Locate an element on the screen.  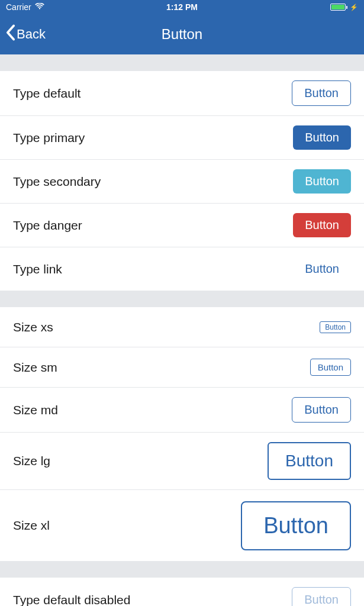
button-link: Button is located at coordinates (322, 269).